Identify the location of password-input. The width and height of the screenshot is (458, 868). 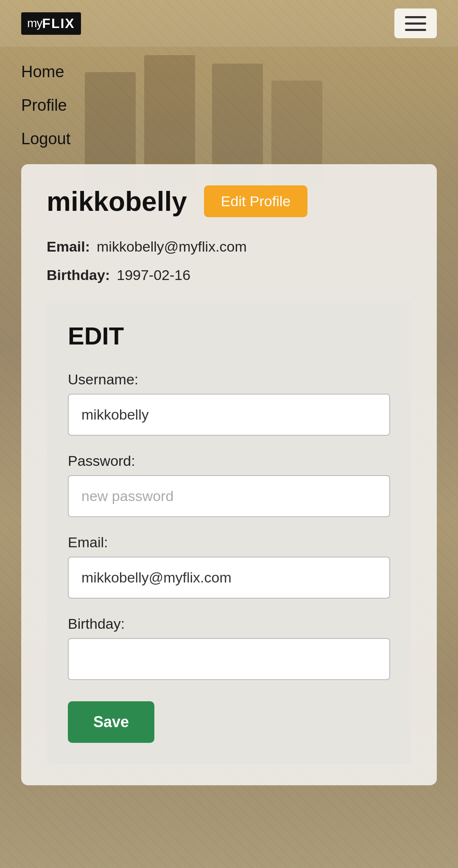
(229, 496).